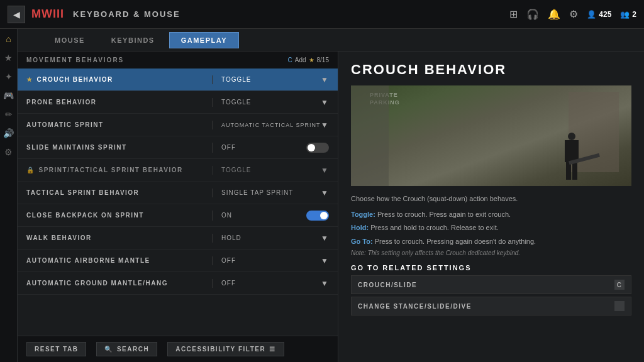 Image resolution: width=644 pixels, height=362 pixels. Describe the element at coordinates (9, 116) in the screenshot. I see `sidebar-item-edit: ✏` at that location.